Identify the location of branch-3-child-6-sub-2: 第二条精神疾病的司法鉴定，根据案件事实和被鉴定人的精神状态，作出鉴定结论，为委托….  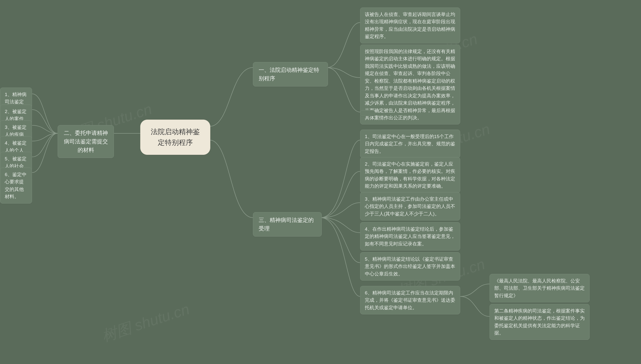
(540, 322).